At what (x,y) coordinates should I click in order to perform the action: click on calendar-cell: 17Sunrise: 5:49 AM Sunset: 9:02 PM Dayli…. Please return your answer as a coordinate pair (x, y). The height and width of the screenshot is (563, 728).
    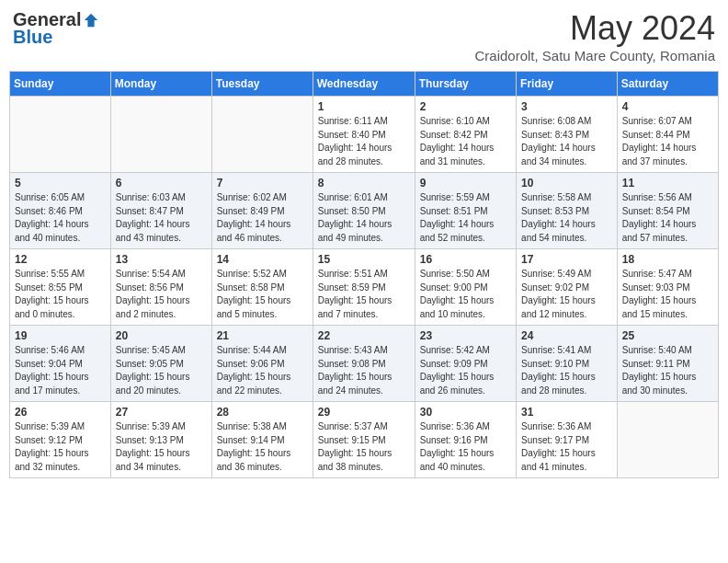
    Looking at the image, I should click on (567, 287).